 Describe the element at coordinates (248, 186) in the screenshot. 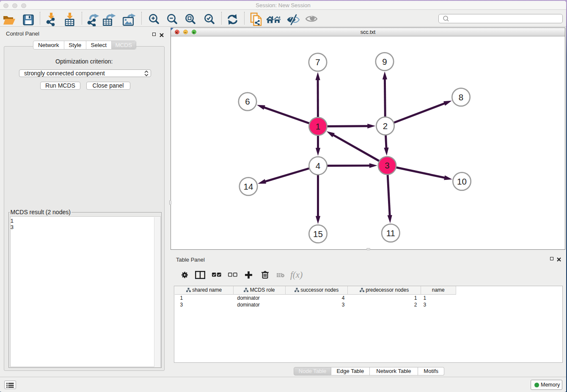

I see `svg-text: 14` at that location.